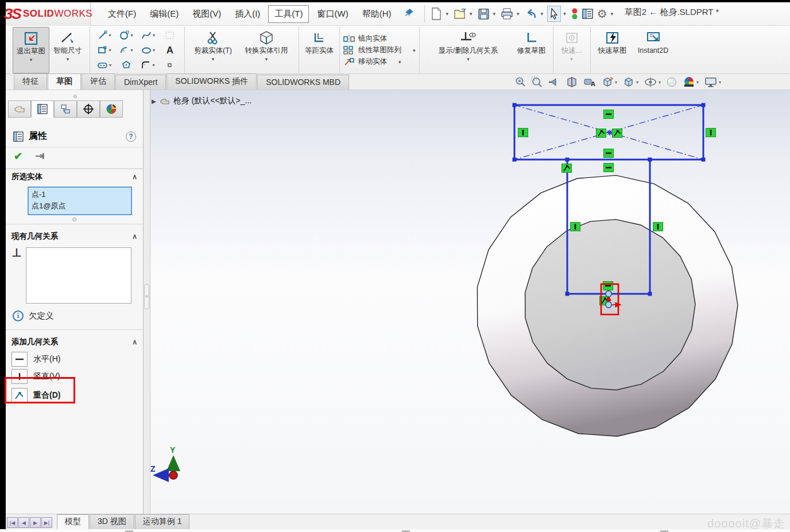 Image resolution: width=790 pixels, height=532 pixels. I want to click on arc-tool-caret: ▾, so click(131, 51).